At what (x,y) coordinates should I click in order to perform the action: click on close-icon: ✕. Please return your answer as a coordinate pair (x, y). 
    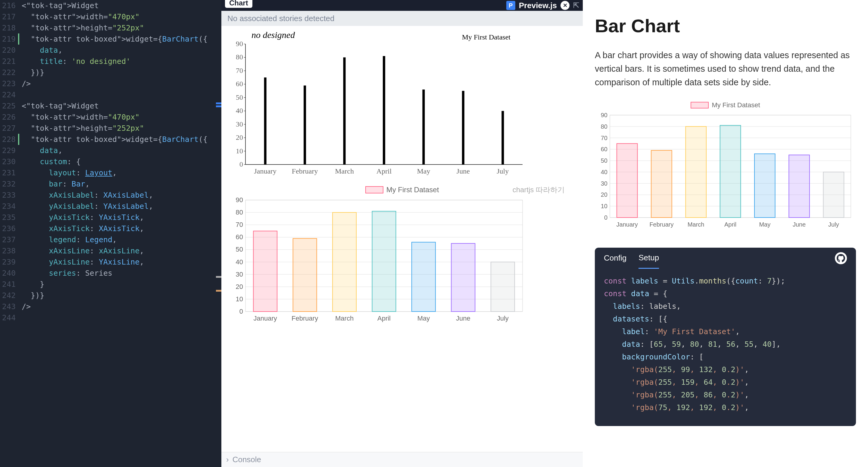
    Looking at the image, I should click on (565, 5).